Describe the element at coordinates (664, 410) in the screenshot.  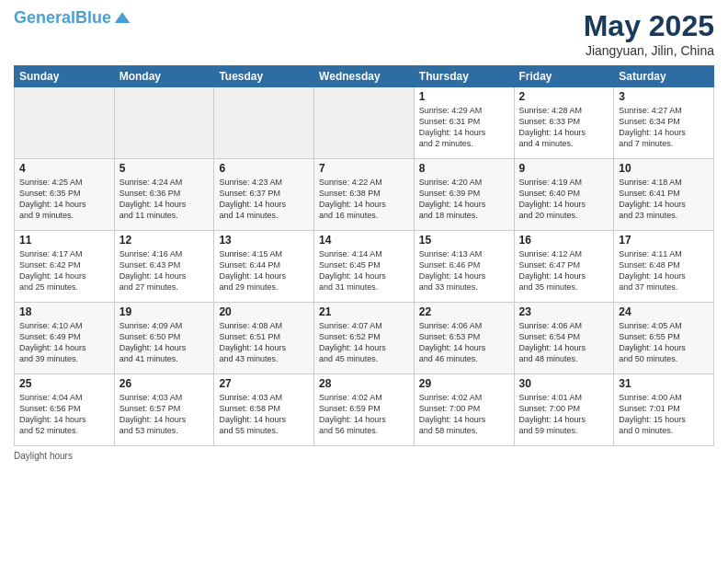
I see `calendar-cell: 31Sunrise: 4:00 AM Sunset: 7:01 PM Dayli…` at that location.